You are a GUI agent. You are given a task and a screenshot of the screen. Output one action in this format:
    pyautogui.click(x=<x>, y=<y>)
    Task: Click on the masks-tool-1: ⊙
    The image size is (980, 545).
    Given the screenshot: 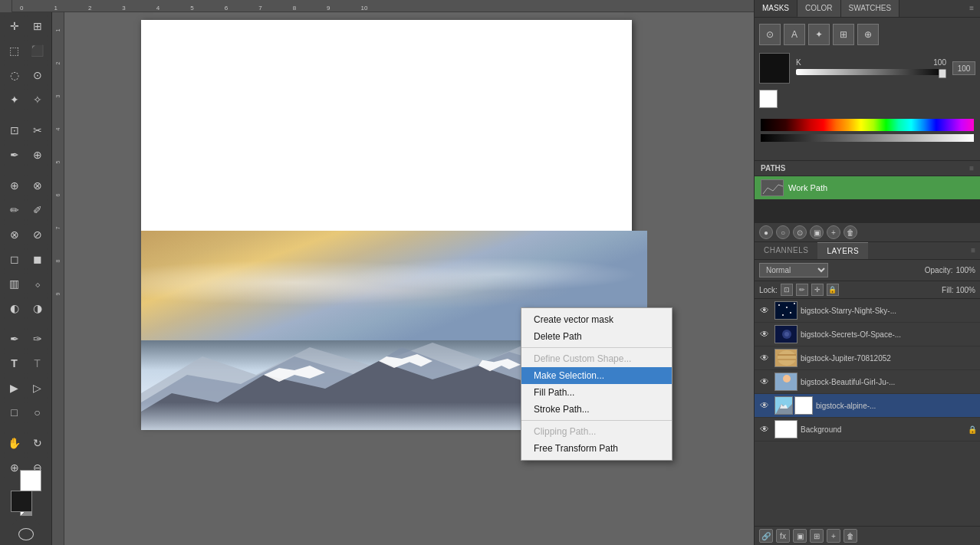 What is the action you would take?
    pyautogui.click(x=770, y=34)
    